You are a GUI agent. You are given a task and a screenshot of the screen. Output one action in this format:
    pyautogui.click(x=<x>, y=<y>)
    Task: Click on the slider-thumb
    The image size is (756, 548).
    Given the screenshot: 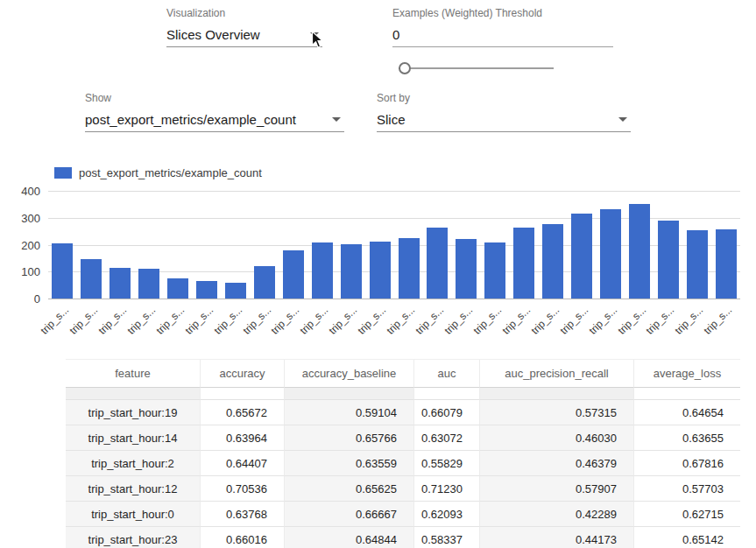 What is the action you would take?
    pyautogui.click(x=405, y=68)
    